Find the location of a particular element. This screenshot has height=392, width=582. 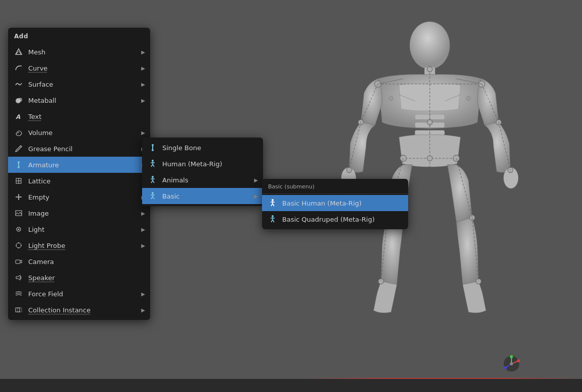

grease-pencil-label: Grease Pencil is located at coordinates (85, 149).